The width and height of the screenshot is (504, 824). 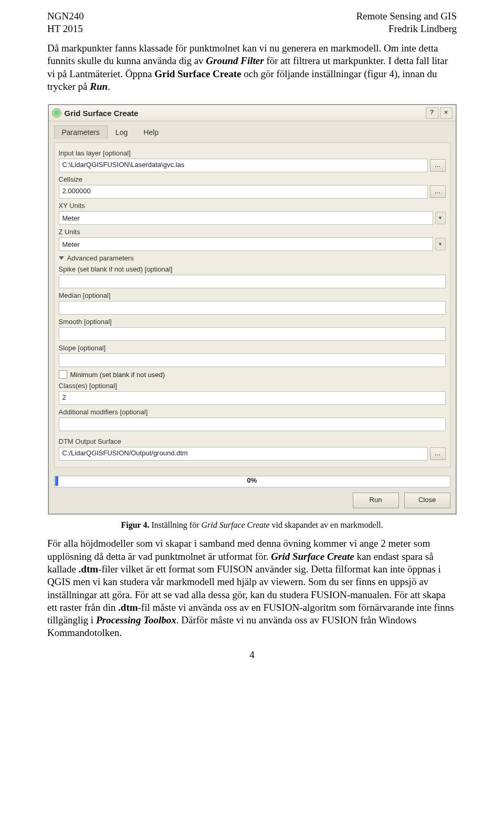 I want to click on spike-field, so click(x=252, y=281).